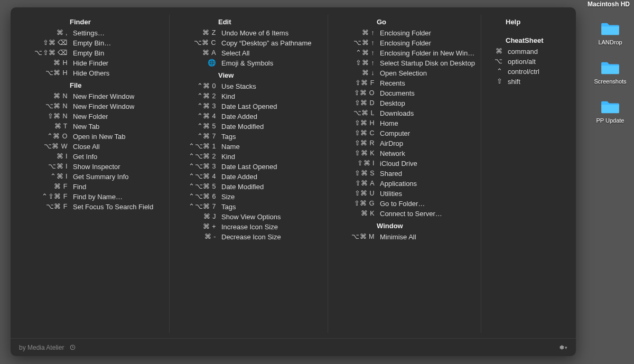  Describe the element at coordinates (248, 43) in the screenshot. I see `shortcut-row: ⌥⌘ CCopy “Desktop” as Pathname` at that location.